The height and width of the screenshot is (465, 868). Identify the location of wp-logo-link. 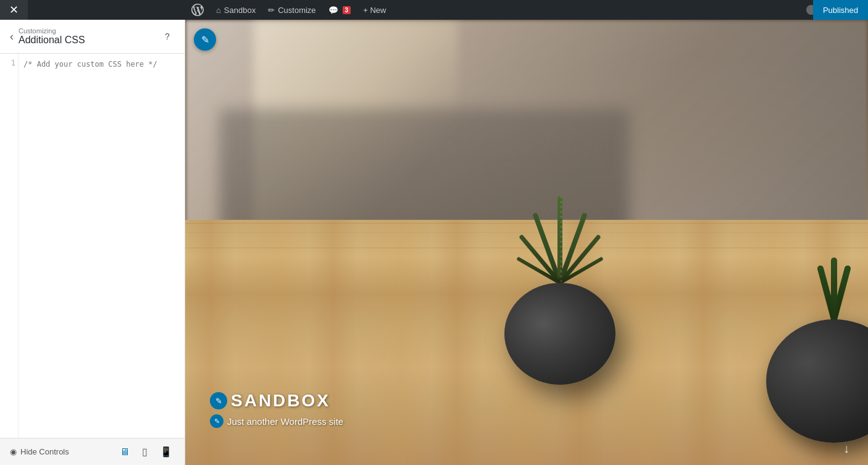
(198, 10).